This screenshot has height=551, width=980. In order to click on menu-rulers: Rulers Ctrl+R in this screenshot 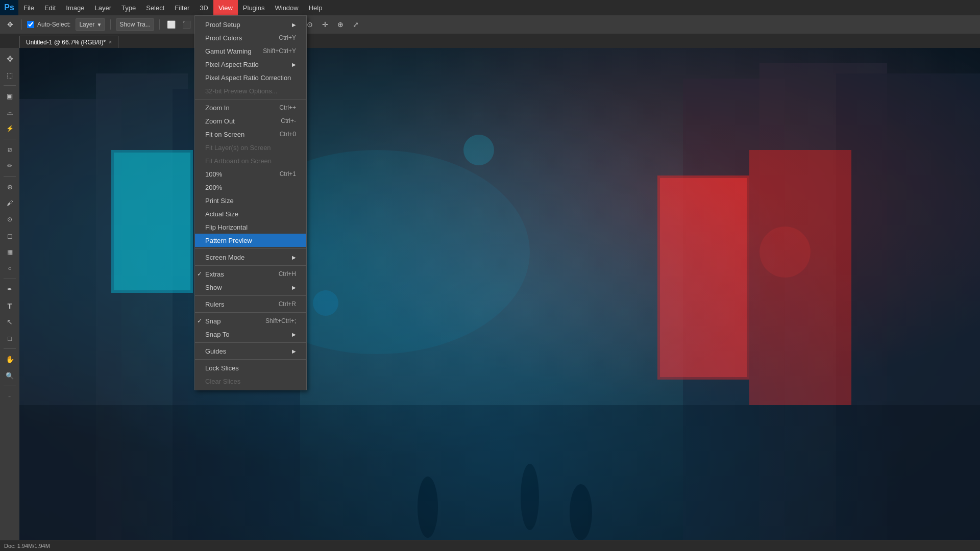, I will do `click(251, 304)`.